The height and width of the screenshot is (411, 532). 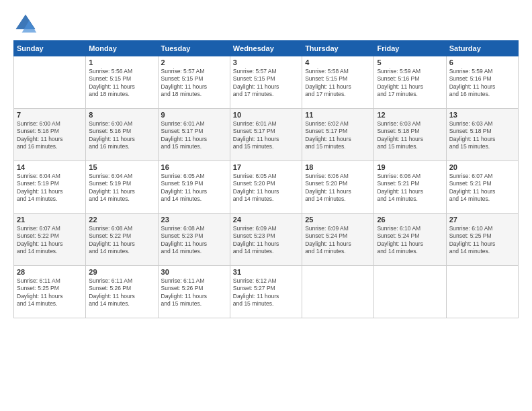 What do you see at coordinates (193, 187) in the screenshot?
I see `calendar-cell: 16Sunrise: 6:05 AM Sunset: 5:19 PM Dayli…` at bounding box center [193, 187].